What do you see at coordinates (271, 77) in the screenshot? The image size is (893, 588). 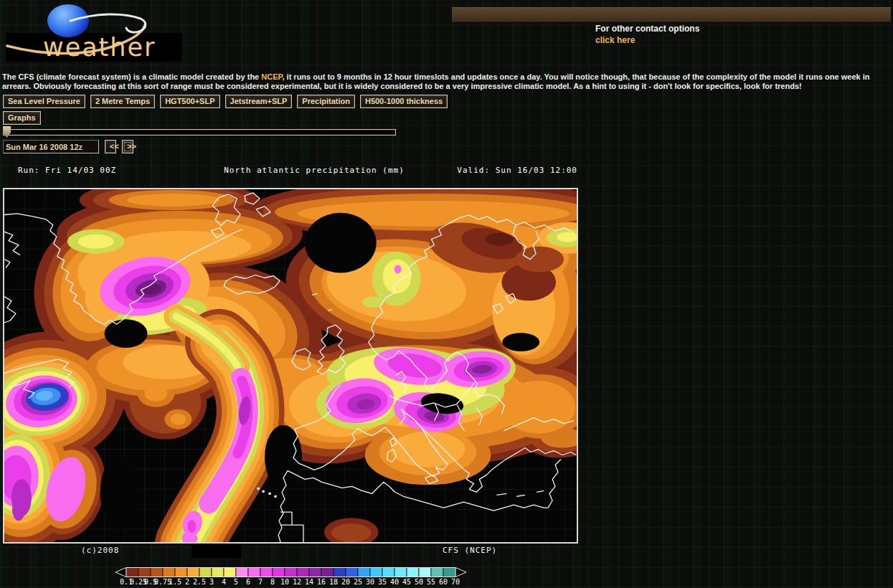 I see `ncep-highlight: NCEP` at bounding box center [271, 77].